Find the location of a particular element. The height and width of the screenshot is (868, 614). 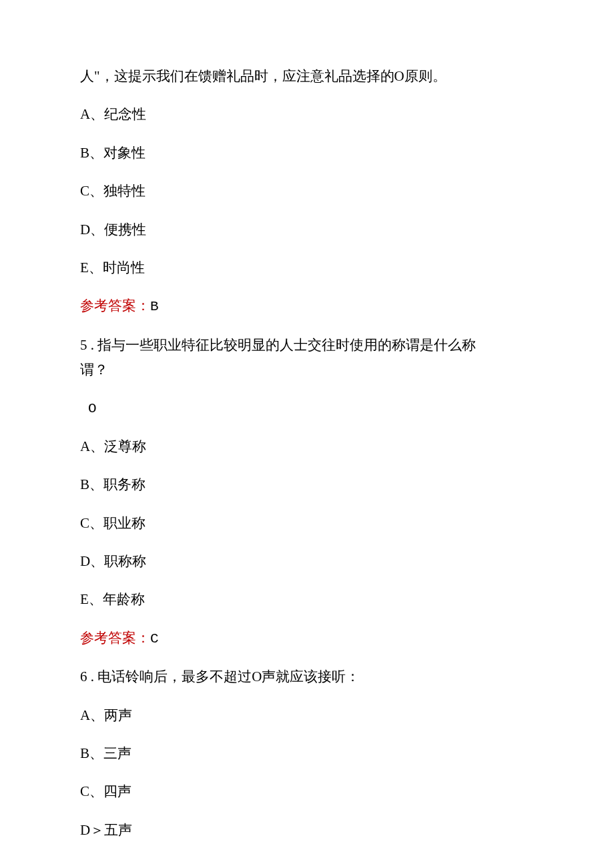

q5-answer: 参考答案：C is located at coordinates (307, 638).